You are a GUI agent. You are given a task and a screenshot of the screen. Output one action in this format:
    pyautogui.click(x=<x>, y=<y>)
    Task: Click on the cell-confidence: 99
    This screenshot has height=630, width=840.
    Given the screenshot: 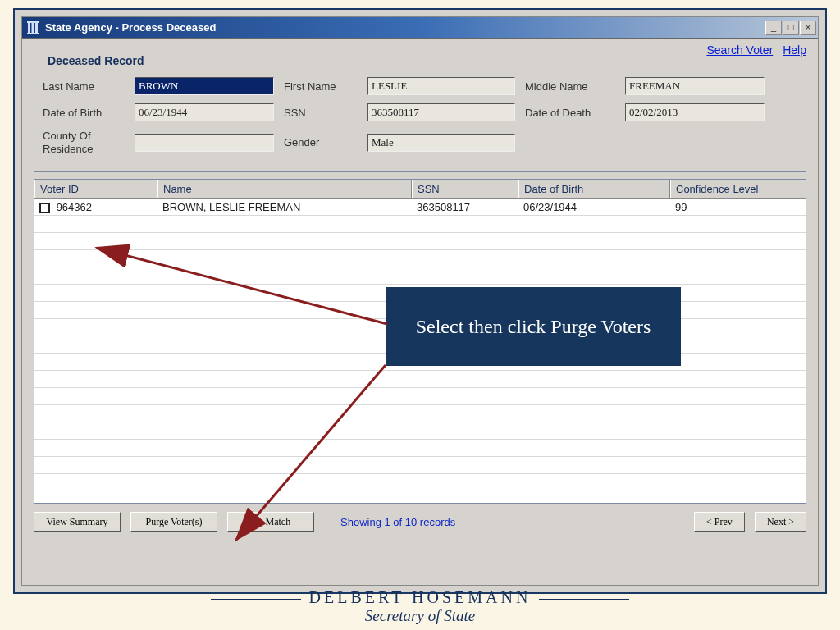 What is the action you would take?
    pyautogui.click(x=736, y=207)
    